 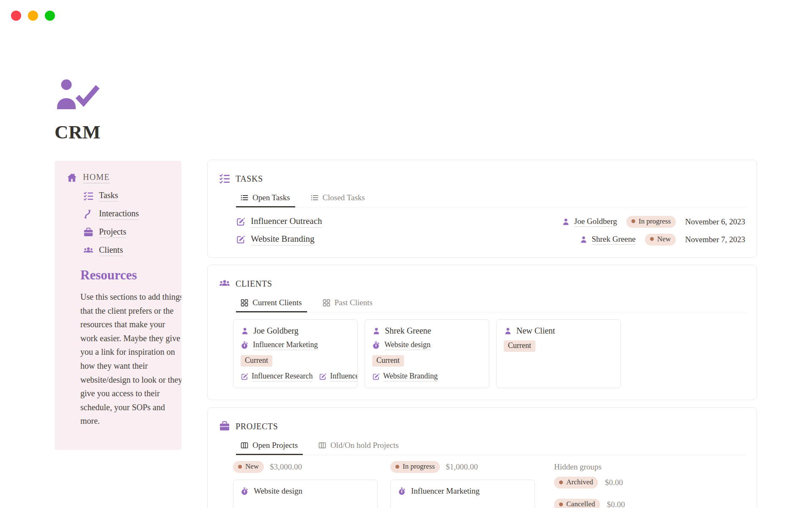 What do you see at coordinates (72, 178) in the screenshot?
I see `home-icon` at bounding box center [72, 178].